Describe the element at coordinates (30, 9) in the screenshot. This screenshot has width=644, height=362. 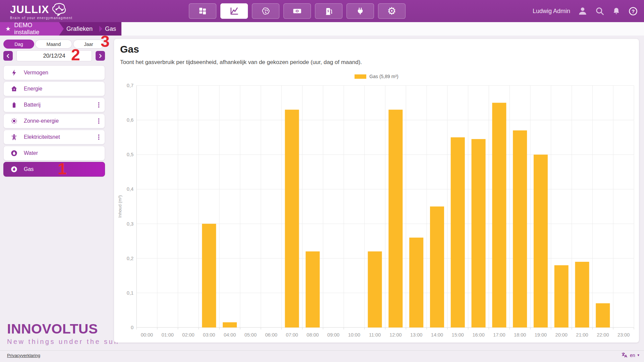
I see `app-logo-text: JULLIX` at that location.